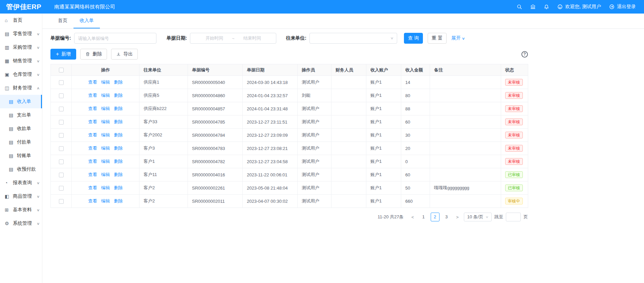 The height and width of the screenshot is (283, 644). I want to click on partner-select: ∨, so click(353, 38).